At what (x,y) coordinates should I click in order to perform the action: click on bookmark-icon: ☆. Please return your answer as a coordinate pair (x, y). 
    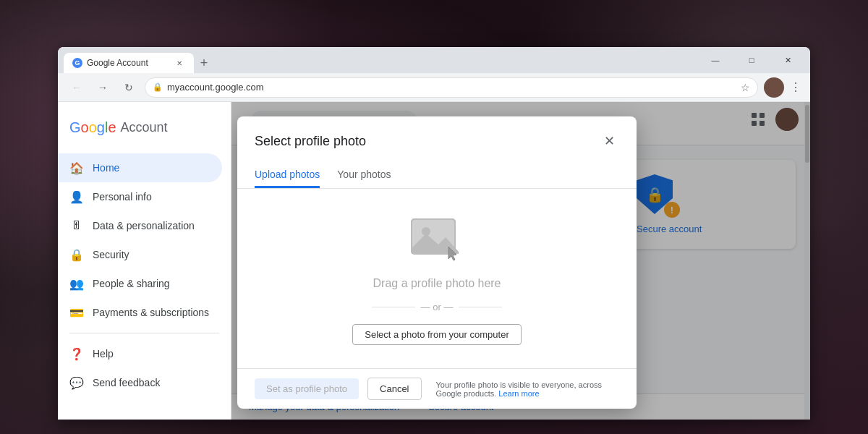
    Looking at the image, I should click on (745, 88).